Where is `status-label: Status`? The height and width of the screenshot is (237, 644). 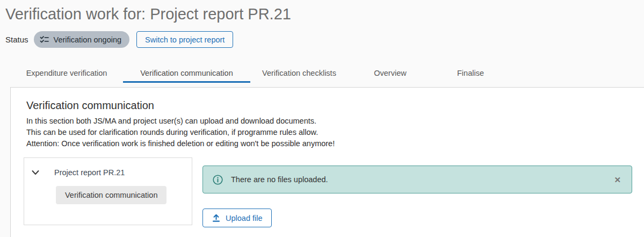 status-label: Status is located at coordinates (17, 40).